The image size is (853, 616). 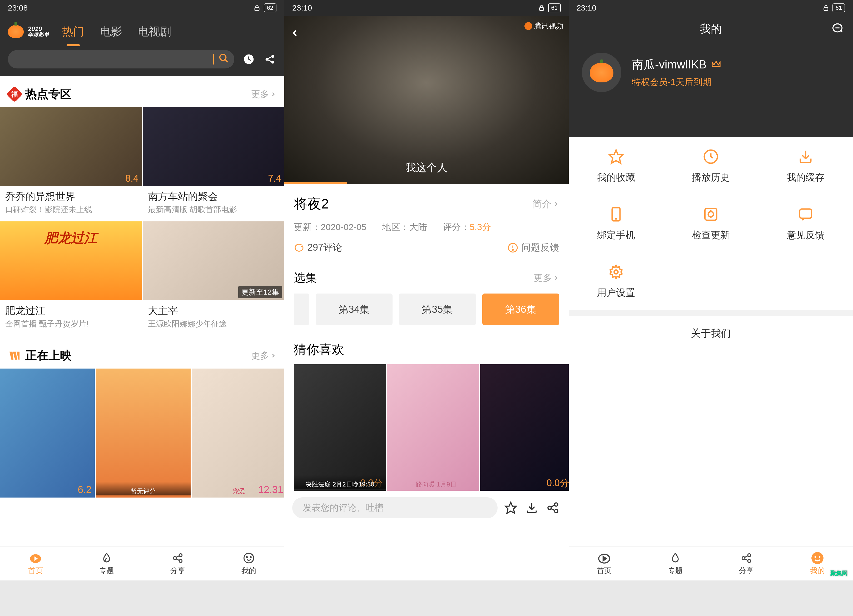 I want to click on star-icon, so click(x=511, y=508).